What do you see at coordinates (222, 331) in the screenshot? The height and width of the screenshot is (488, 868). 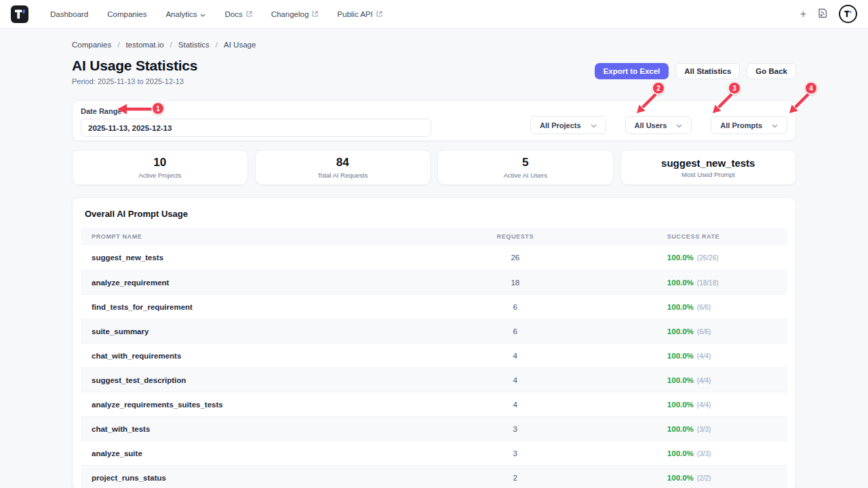 I see `prompt-name-cell: suite_summary` at bounding box center [222, 331].